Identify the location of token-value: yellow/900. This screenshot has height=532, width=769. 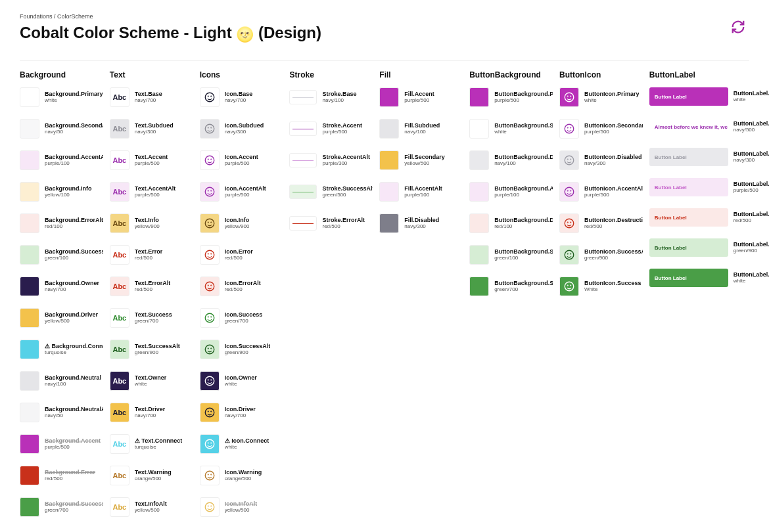
(147, 227).